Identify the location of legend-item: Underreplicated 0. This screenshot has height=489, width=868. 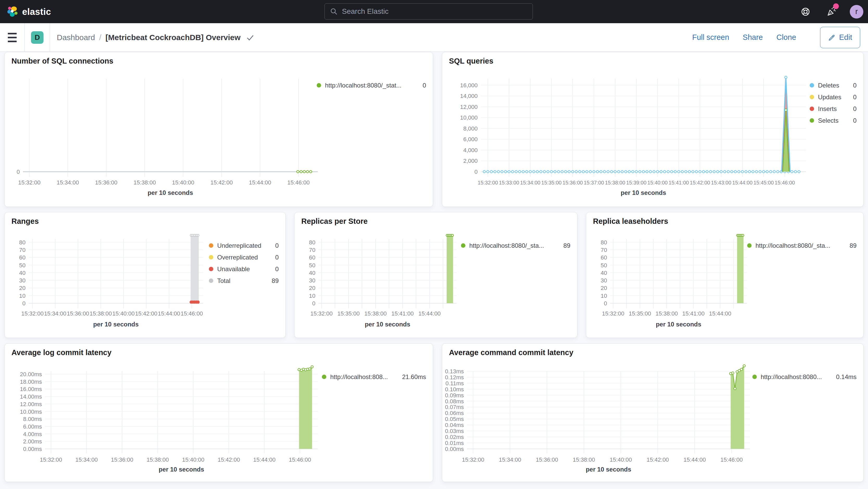
(244, 245).